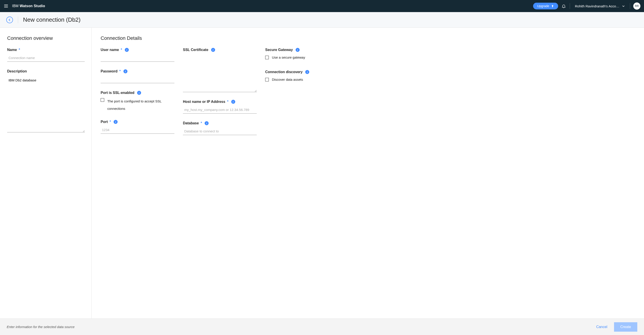  I want to click on description-label: Description, so click(17, 71).